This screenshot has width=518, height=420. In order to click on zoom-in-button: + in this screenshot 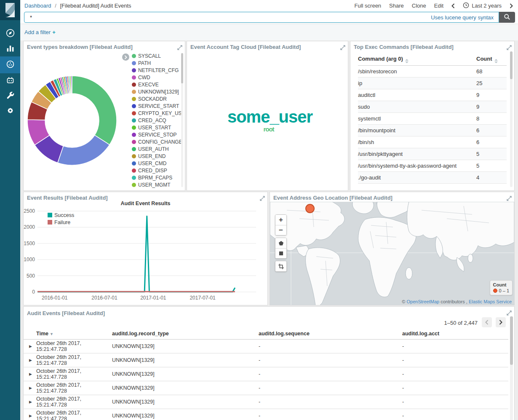, I will do `click(281, 220)`.